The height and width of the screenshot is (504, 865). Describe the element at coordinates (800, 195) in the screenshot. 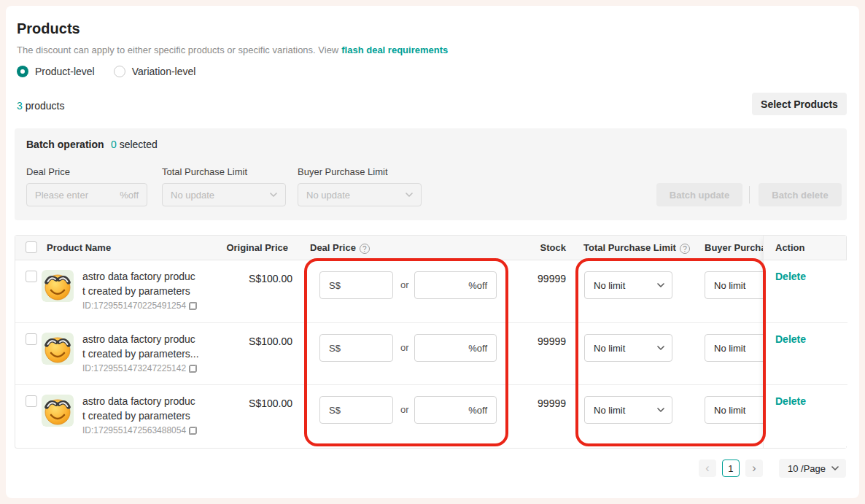

I see `batch-delete-button: Batch delete` at that location.